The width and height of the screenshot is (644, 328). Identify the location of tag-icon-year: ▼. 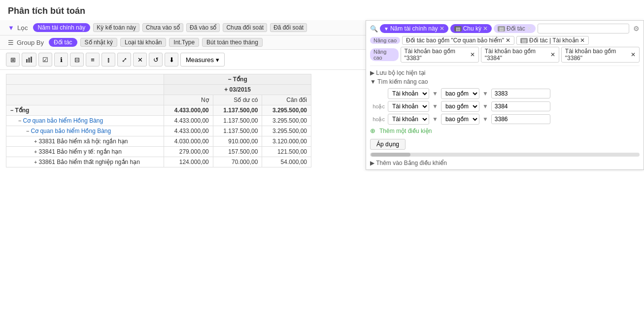
(386, 29).